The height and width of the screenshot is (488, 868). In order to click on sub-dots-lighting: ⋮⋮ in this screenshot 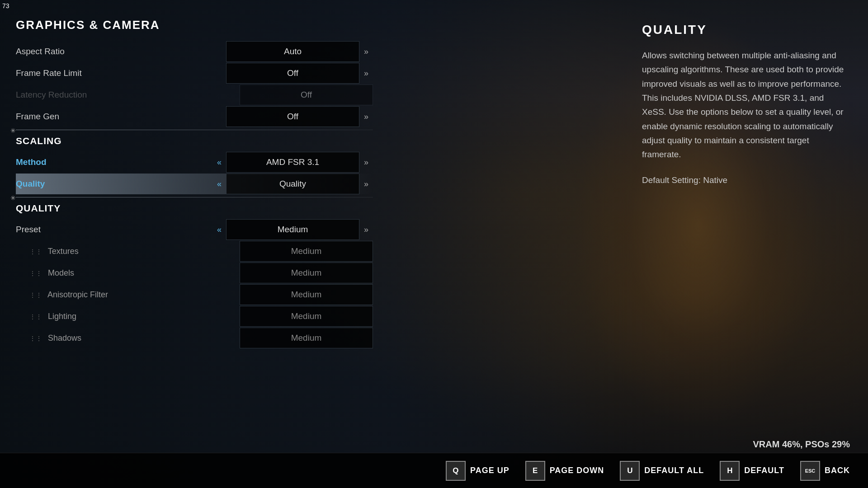, I will do `click(36, 317)`.